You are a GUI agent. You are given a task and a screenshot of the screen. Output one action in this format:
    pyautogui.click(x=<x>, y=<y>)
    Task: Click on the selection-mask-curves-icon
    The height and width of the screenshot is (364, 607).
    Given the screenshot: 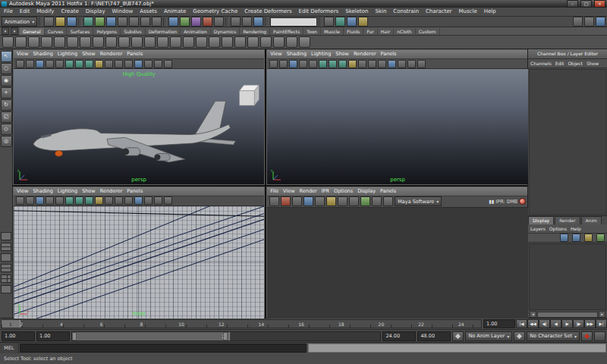 What is the action you would take?
    pyautogui.click(x=146, y=21)
    